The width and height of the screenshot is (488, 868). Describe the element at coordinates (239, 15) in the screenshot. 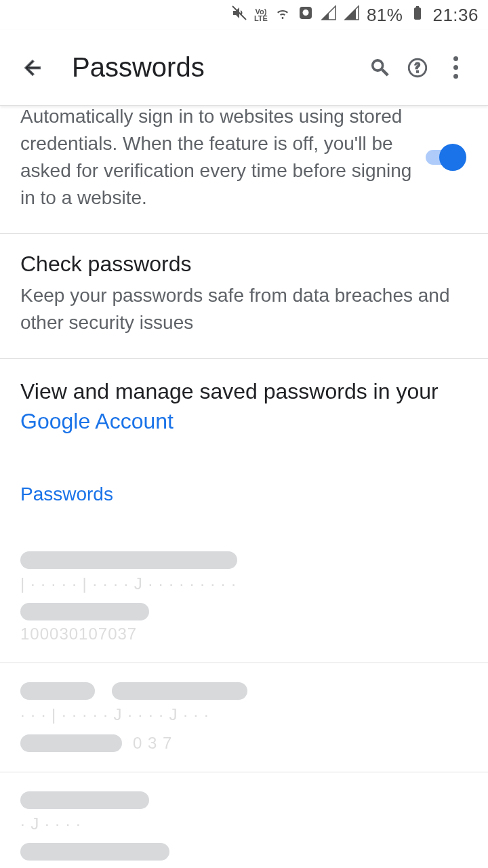

I see `mute-icon` at that location.